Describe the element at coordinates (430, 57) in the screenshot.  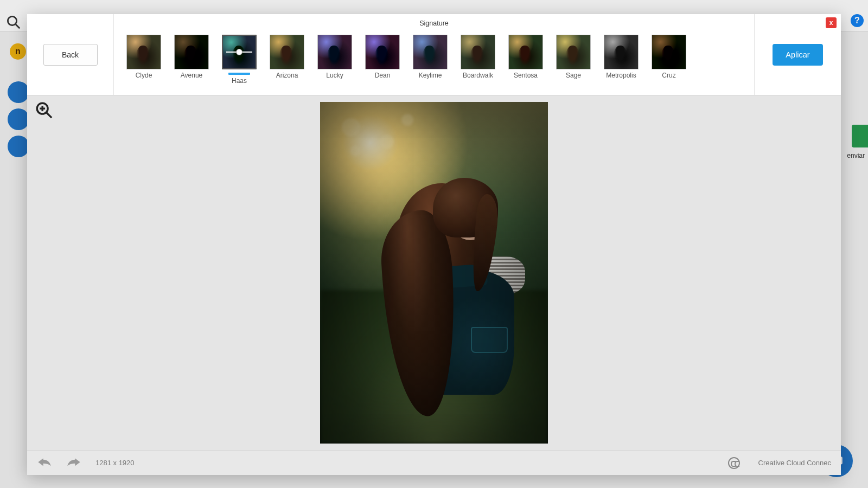
I see `filter-keylime: Keylime` at that location.